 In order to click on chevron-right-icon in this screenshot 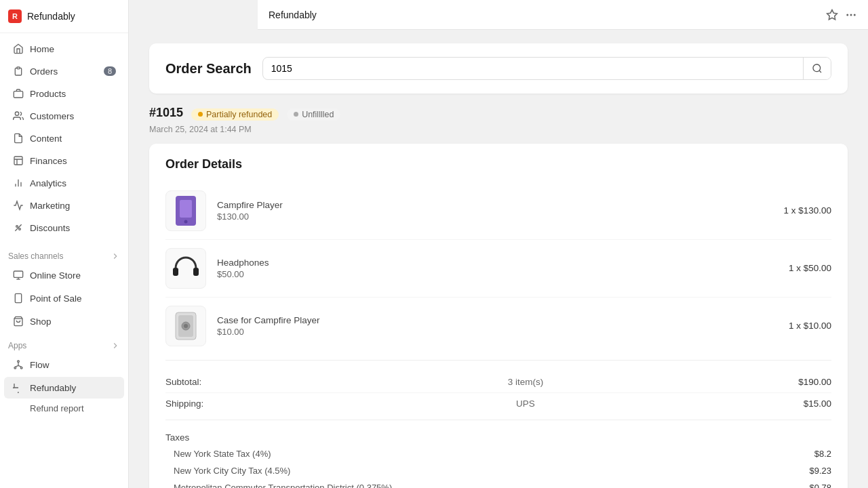, I will do `click(115, 256)`.